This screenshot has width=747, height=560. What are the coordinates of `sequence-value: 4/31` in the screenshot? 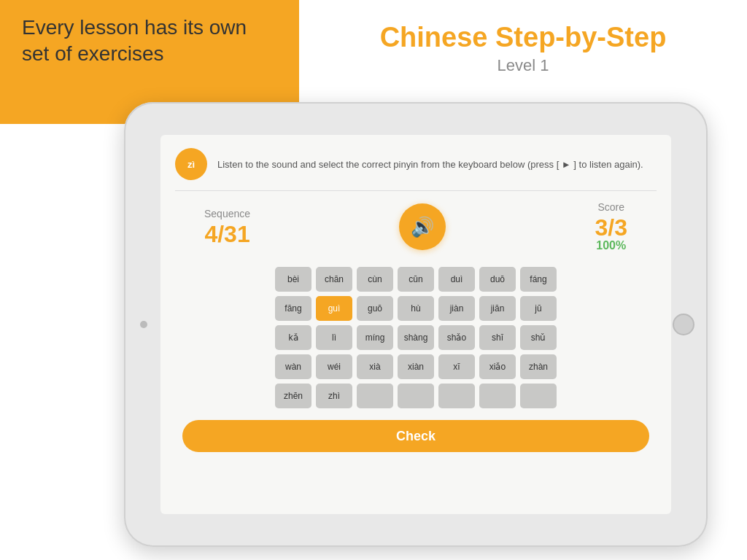 It's located at (228, 234).